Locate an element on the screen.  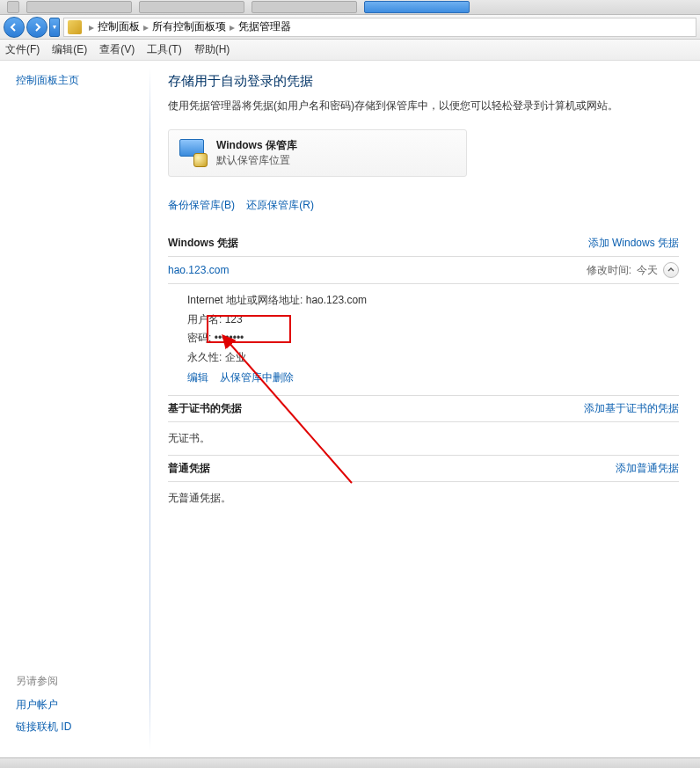
sidebar-see-also-heading: 另请参阅 is located at coordinates (79, 681).